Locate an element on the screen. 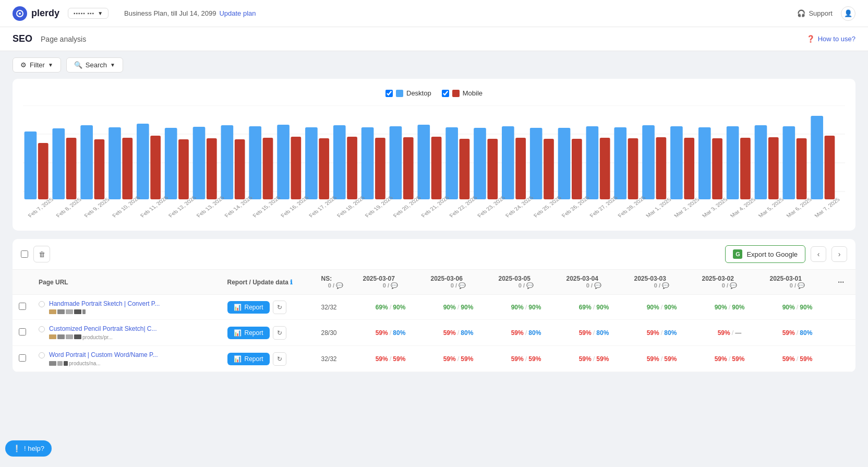  score-2-4: 59% / 59% is located at coordinates (662, 359).